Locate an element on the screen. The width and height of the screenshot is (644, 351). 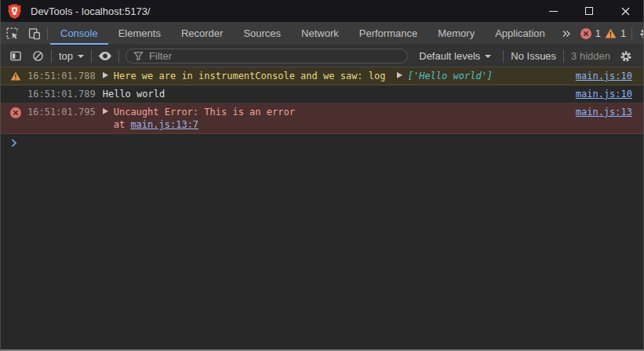
tab-console-label: Console is located at coordinates (79, 33).